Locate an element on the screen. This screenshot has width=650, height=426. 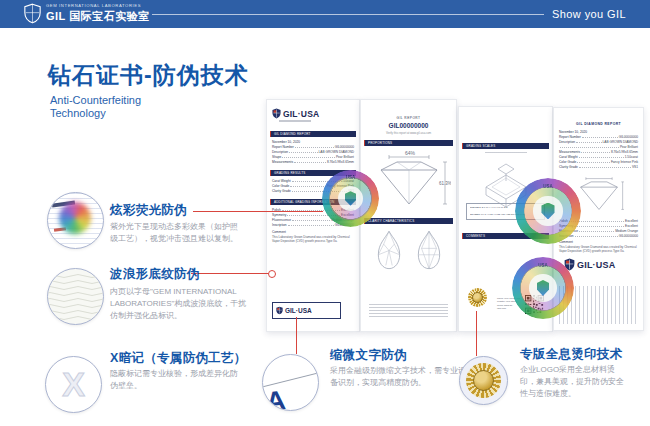
feature-title-x-mark: X暗记（专属防伪工艺） is located at coordinates (178, 358).